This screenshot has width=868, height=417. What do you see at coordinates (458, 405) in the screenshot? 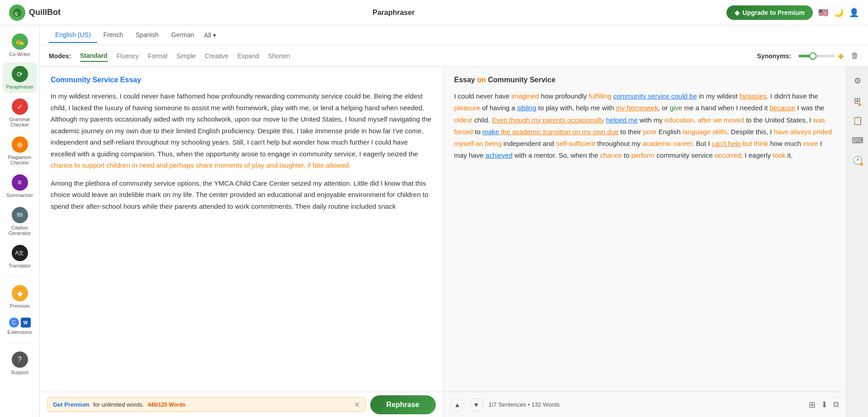
I see `prev-sentence-button: ▲` at bounding box center [458, 405].